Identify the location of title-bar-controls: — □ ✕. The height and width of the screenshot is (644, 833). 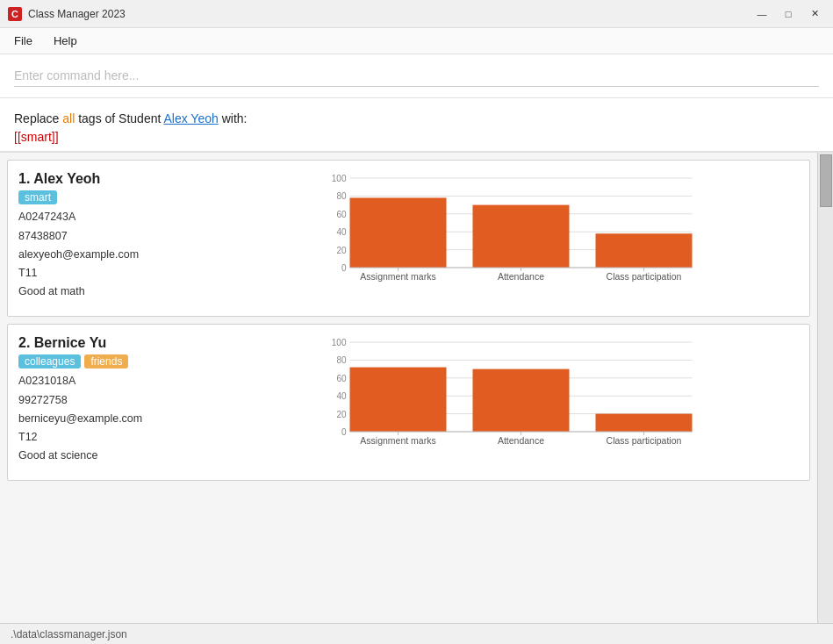
(788, 14).